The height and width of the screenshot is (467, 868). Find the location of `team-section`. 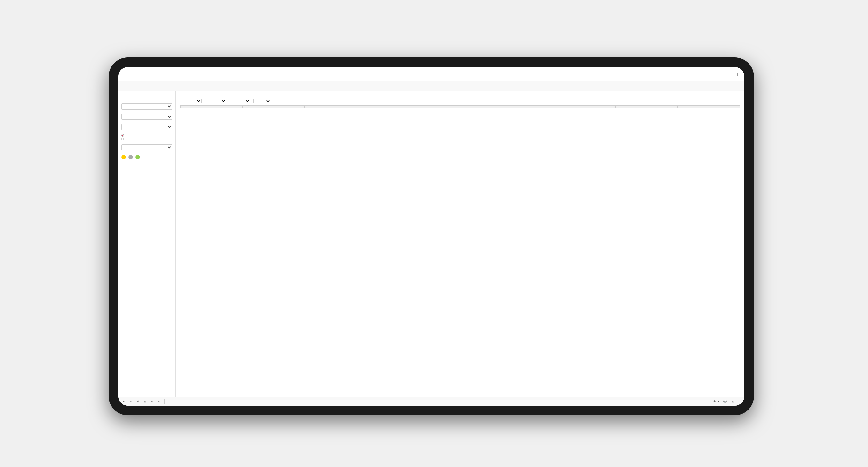

team-section is located at coordinates (147, 99).